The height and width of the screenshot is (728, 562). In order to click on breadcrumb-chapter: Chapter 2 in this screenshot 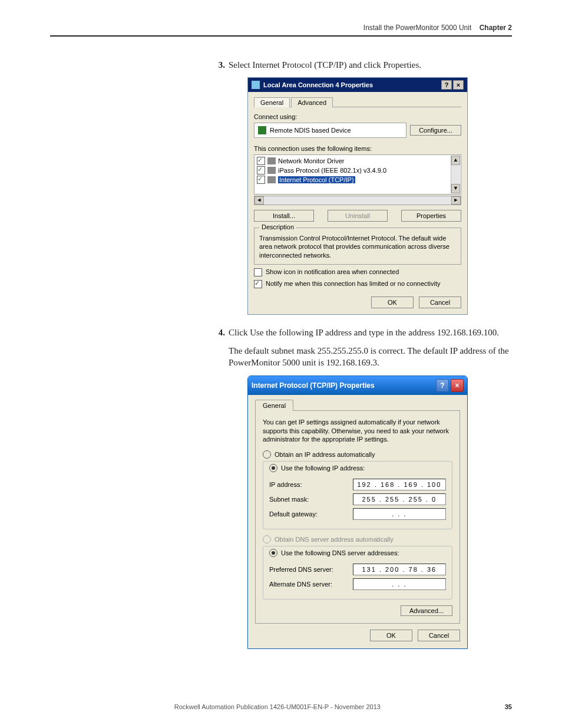, I will do `click(496, 28)`.